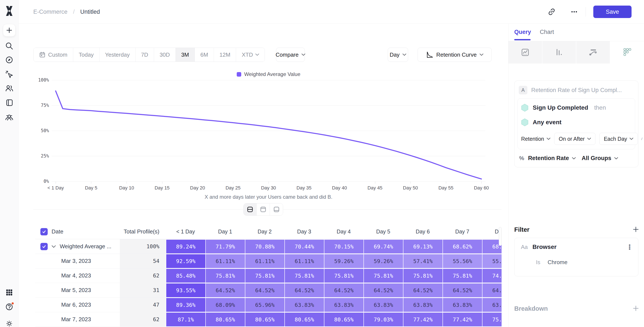 The height and width of the screenshot is (327, 644). Describe the element at coordinates (9, 293) in the screenshot. I see `apps-grid-icon` at that location.